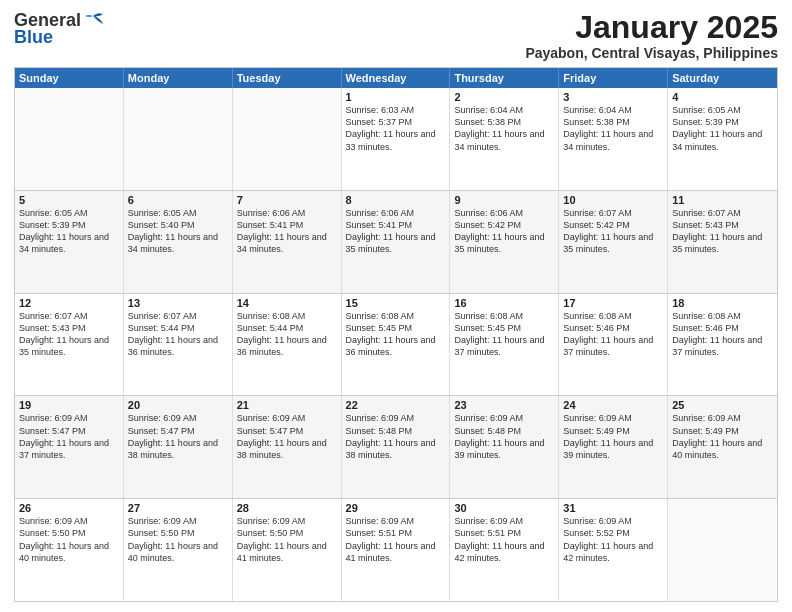  I want to click on day-number: 27, so click(178, 508).